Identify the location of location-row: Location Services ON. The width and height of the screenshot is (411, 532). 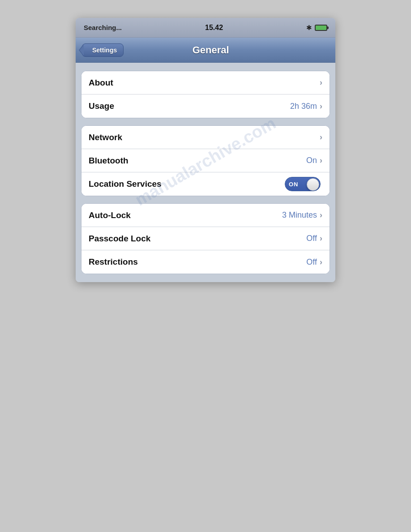
(206, 184).